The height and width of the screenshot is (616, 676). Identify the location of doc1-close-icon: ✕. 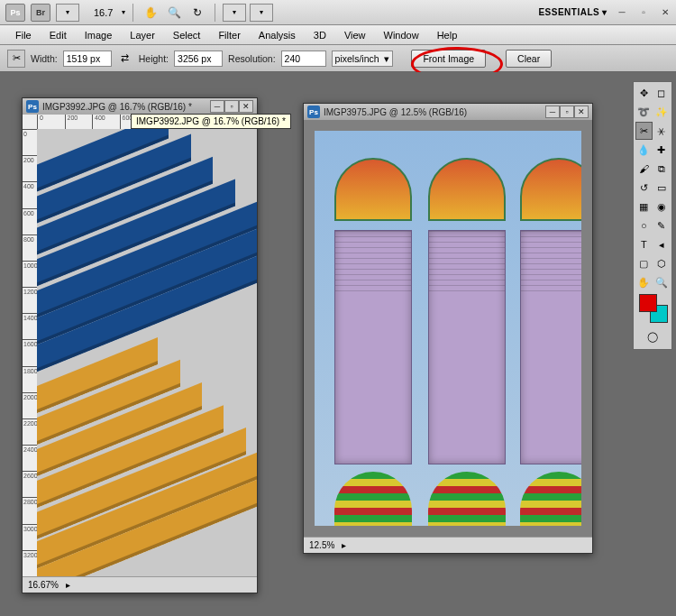
(246, 106).